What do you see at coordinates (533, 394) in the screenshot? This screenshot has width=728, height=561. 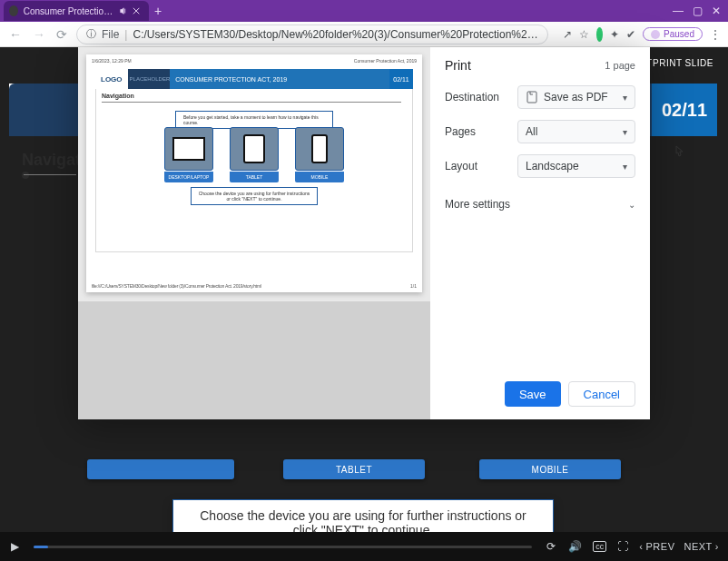 I see `save-button: Save` at bounding box center [533, 394].